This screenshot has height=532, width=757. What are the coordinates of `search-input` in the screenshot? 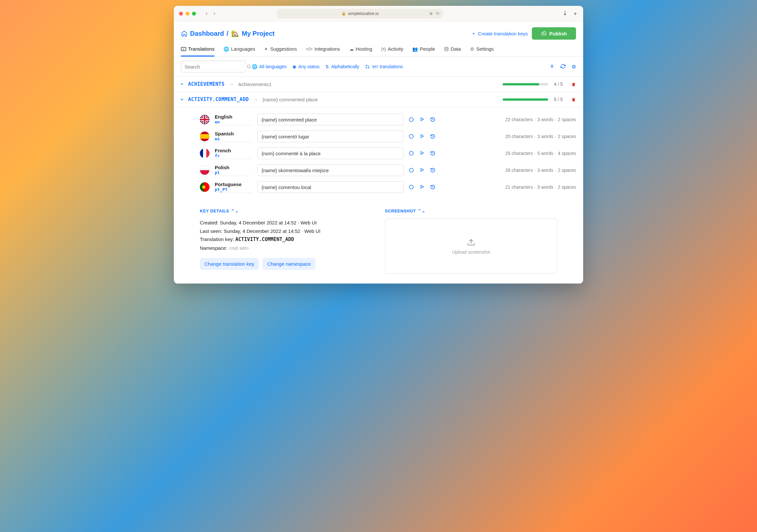 It's located at (216, 67).